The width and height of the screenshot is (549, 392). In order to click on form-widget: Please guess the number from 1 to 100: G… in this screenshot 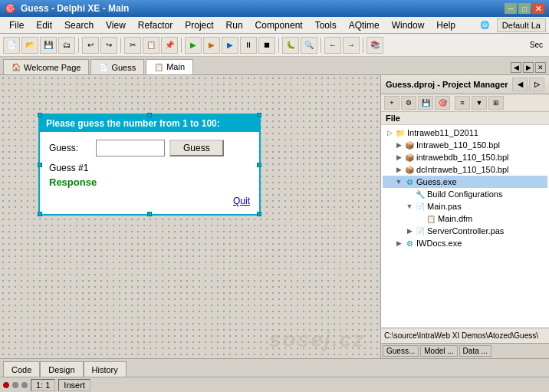, I will do `click(150, 164)`.